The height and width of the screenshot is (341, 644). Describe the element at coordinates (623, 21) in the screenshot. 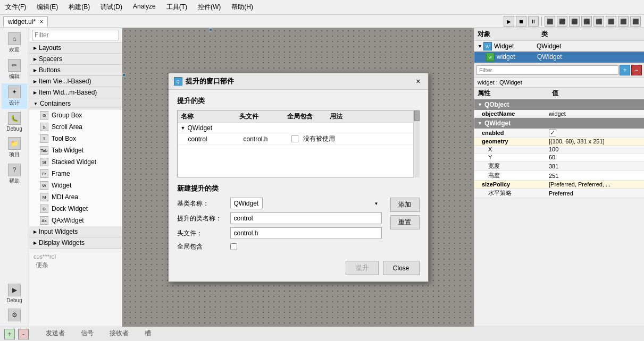

I see `toolbar-btn-10: ⬛` at that location.